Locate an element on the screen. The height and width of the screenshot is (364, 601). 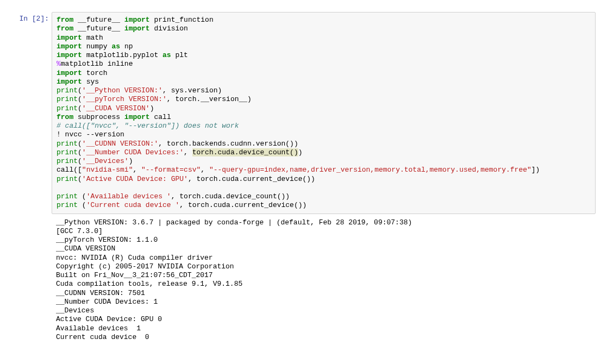
code-line-5: import matplotlib.pyplot as plt is located at coordinates (324, 55).